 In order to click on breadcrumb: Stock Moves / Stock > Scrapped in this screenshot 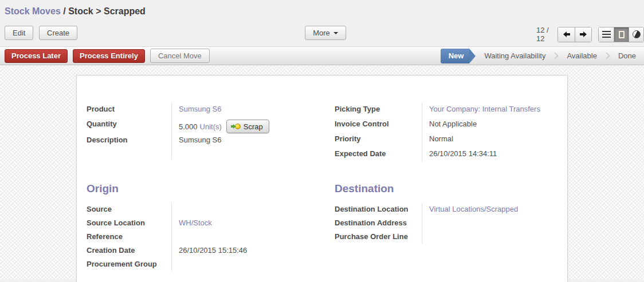, I will do `click(322, 10)`.